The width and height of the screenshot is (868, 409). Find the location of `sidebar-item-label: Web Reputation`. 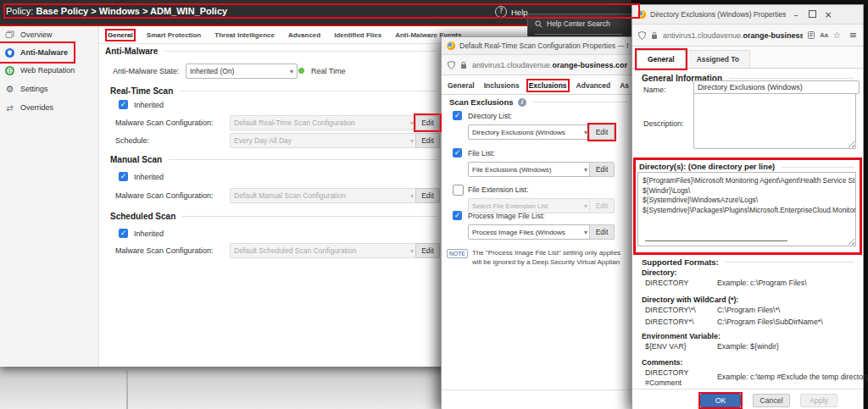

sidebar-item-label: Web Reputation is located at coordinates (47, 70).